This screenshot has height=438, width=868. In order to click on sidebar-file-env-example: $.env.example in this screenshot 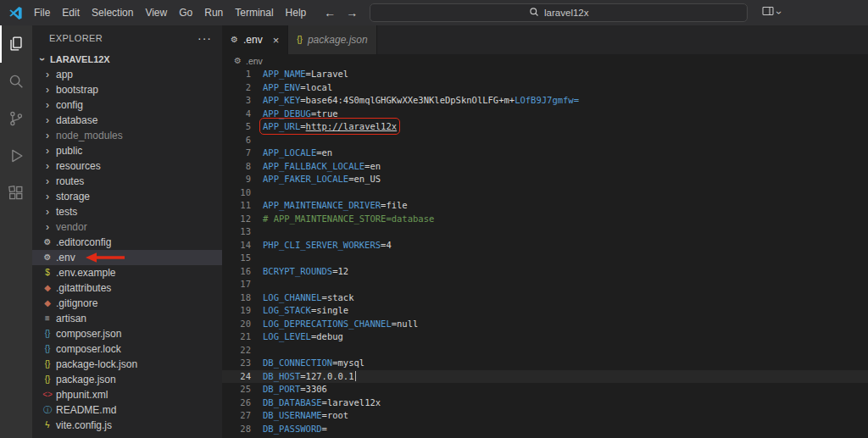, I will do `click(127, 273)`.